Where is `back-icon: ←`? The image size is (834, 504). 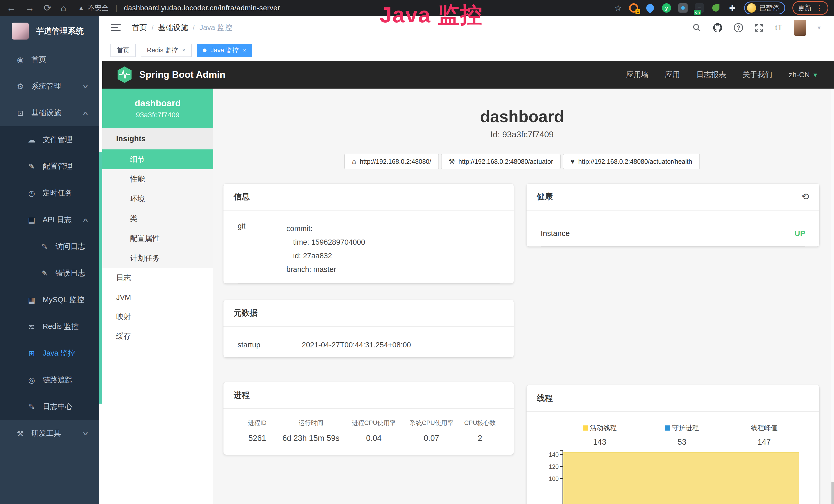 back-icon: ← is located at coordinates (12, 8).